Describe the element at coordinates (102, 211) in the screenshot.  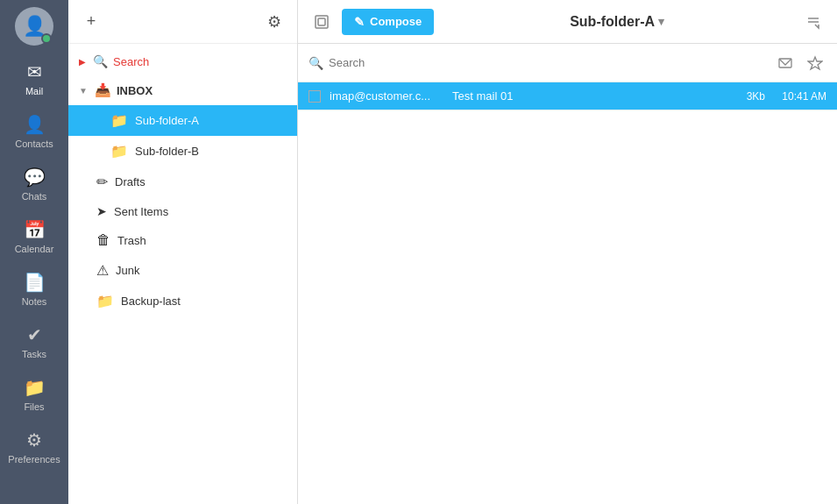
I see `sent-items-icon: ➤` at that location.